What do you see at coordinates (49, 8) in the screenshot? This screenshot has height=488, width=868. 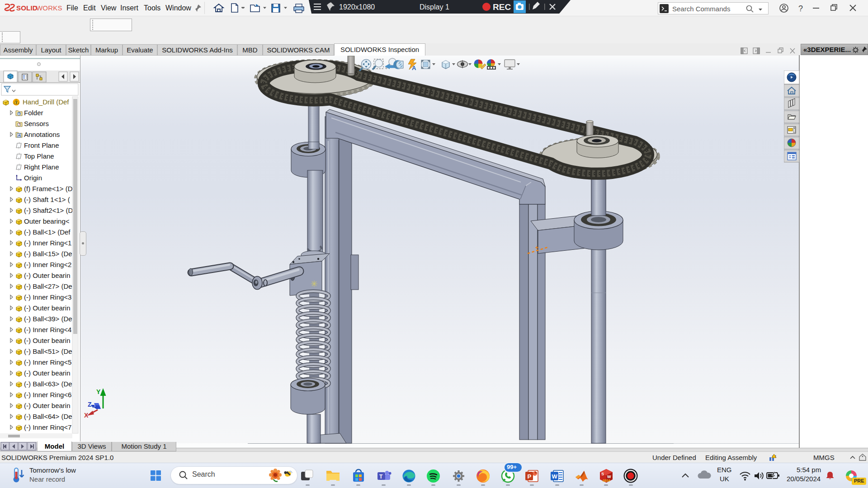 I see `svg-text: WORKS` at bounding box center [49, 8].